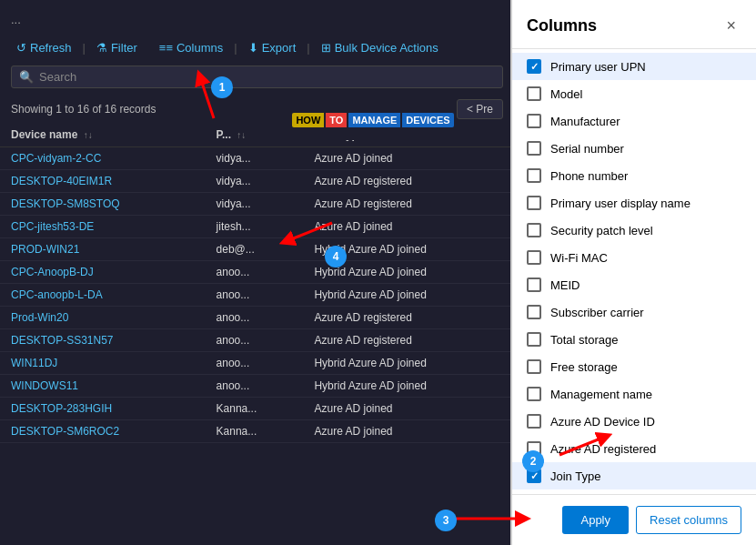 The width and height of the screenshot is (756, 545). What do you see at coordinates (599, 67) in the screenshot?
I see `column-label: Primary user UPN` at bounding box center [599, 67].